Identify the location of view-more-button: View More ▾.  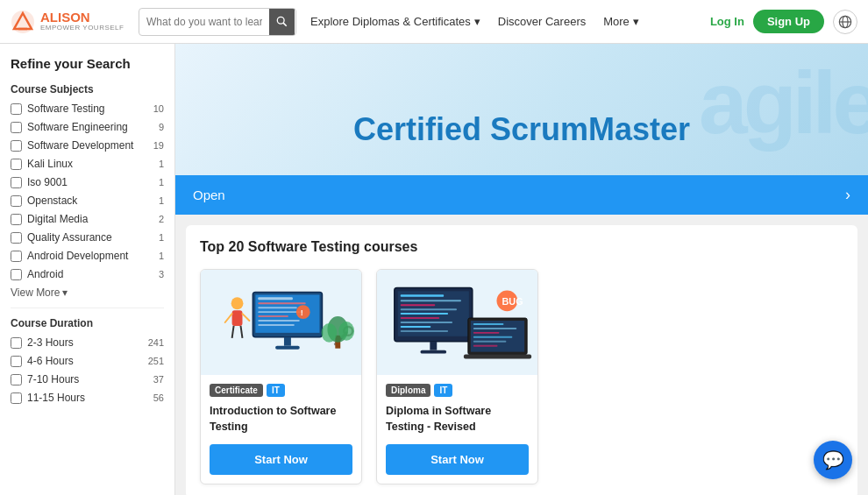
(88, 293).